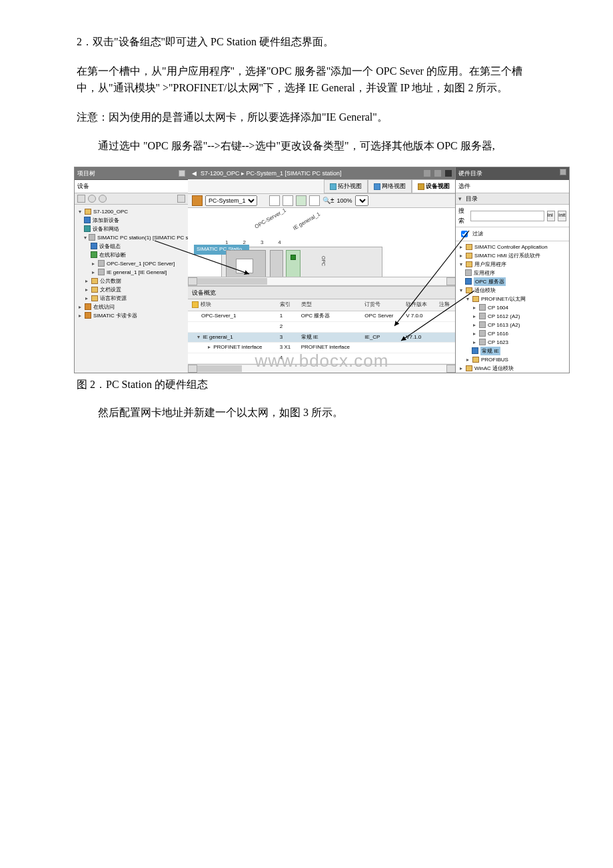  Describe the element at coordinates (513, 247) in the screenshot. I see `catalog-item: ▸SIMATIC Controller Application` at that location.